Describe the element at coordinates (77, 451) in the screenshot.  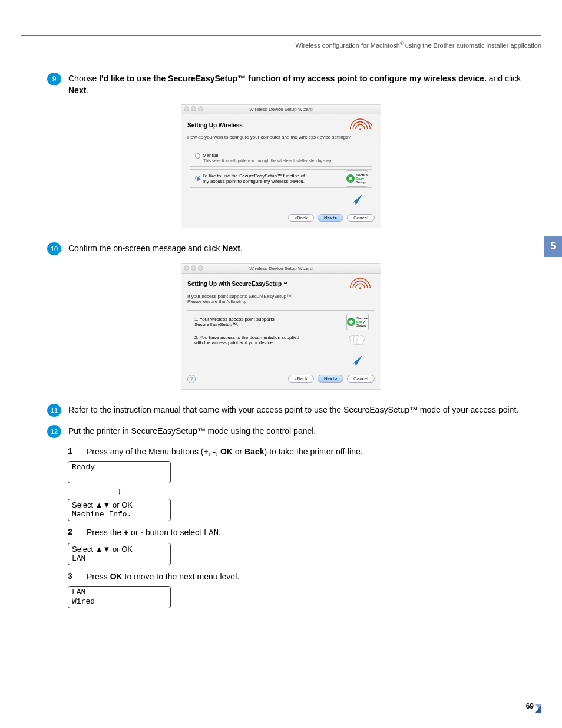
I see `substep-1-num: 1` at that location.